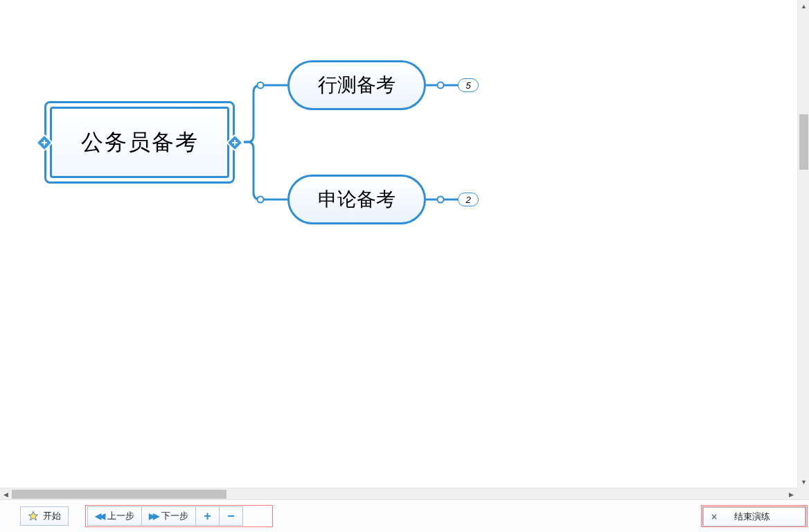  Describe the element at coordinates (231, 516) in the screenshot. I see `minus-icon: −` at that location.